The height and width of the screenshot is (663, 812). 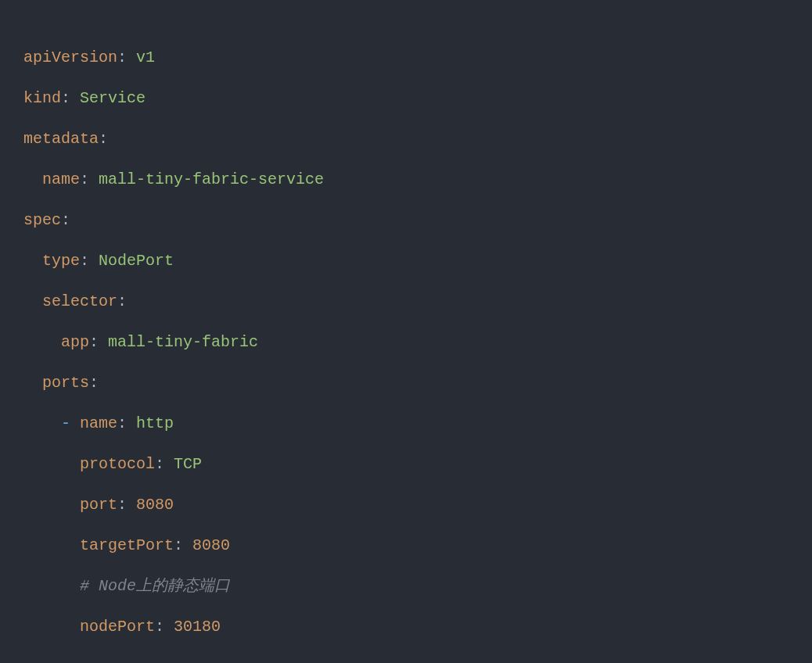 What do you see at coordinates (155, 586) in the screenshot?
I see `comment-text: # Node上的静态端口` at bounding box center [155, 586].